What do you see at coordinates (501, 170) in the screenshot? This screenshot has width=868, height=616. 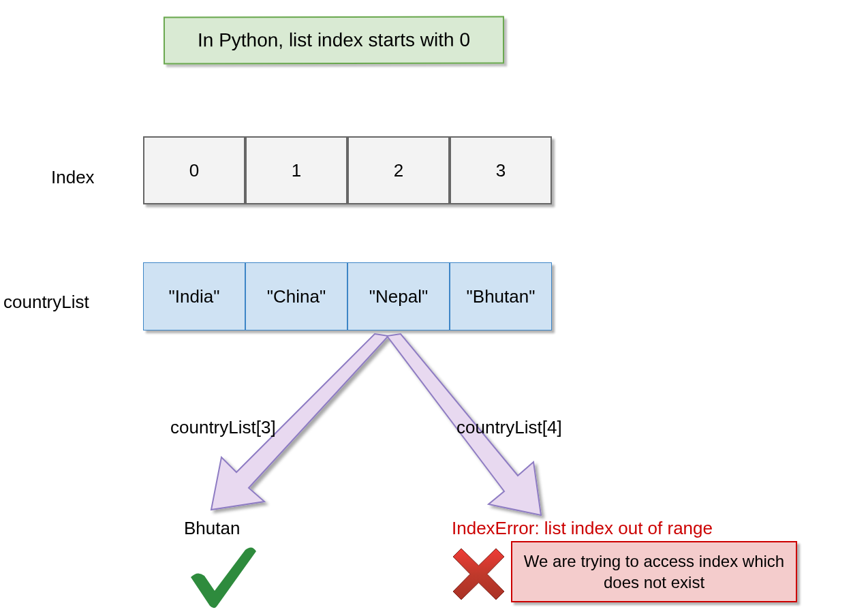 I see `index-cell-3: 3` at bounding box center [501, 170].